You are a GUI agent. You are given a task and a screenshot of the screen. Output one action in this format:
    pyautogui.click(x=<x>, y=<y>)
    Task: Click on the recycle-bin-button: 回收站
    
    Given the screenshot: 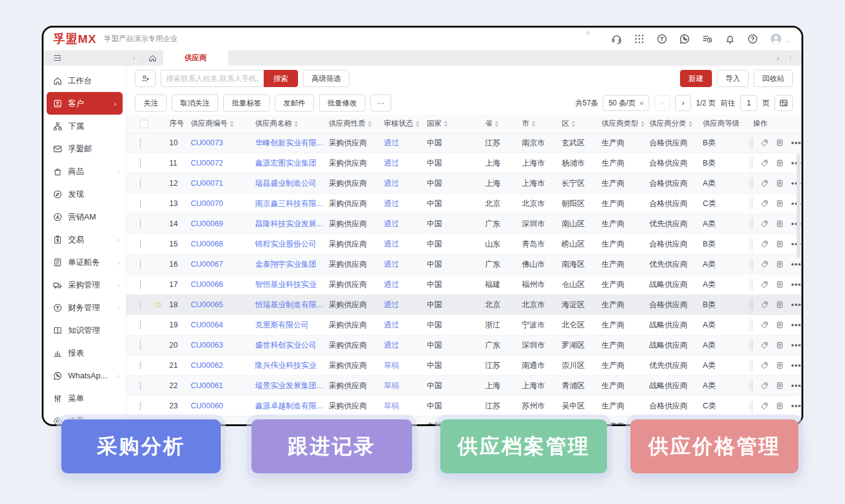 What is the action you would take?
    pyautogui.click(x=773, y=78)
    